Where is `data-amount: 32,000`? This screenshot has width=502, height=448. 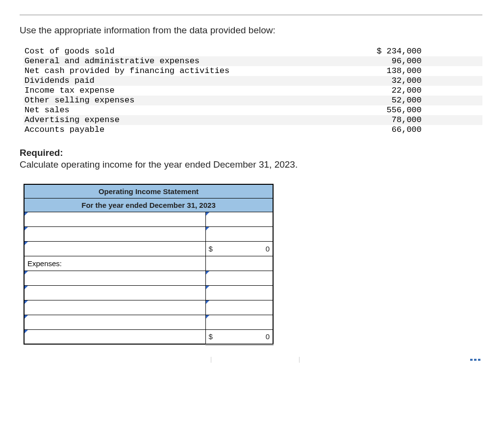 data-amount: 32,000 is located at coordinates (380, 81).